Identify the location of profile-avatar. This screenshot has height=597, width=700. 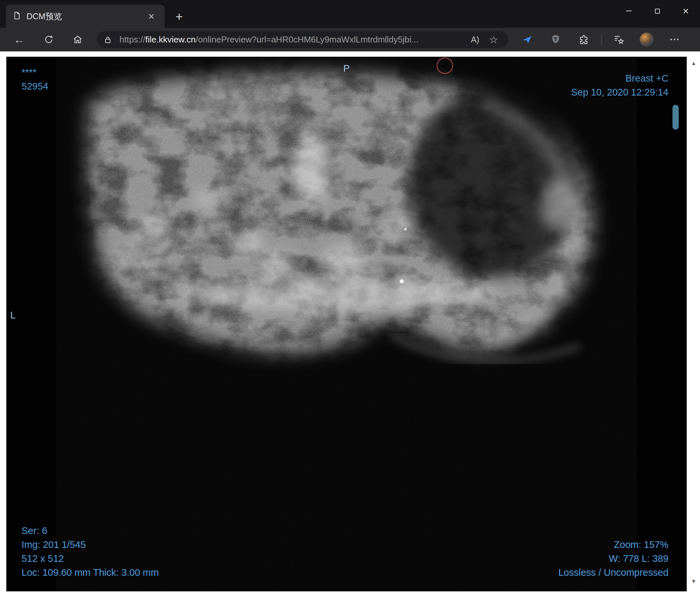
(647, 40).